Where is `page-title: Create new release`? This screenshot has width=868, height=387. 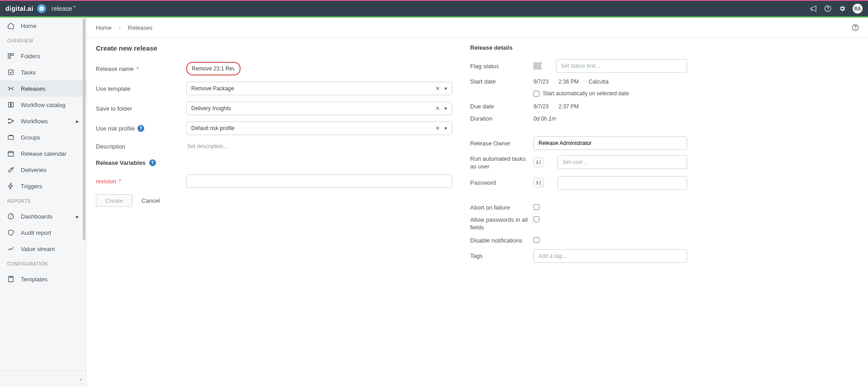
page-title: Create new release is located at coordinates (274, 48).